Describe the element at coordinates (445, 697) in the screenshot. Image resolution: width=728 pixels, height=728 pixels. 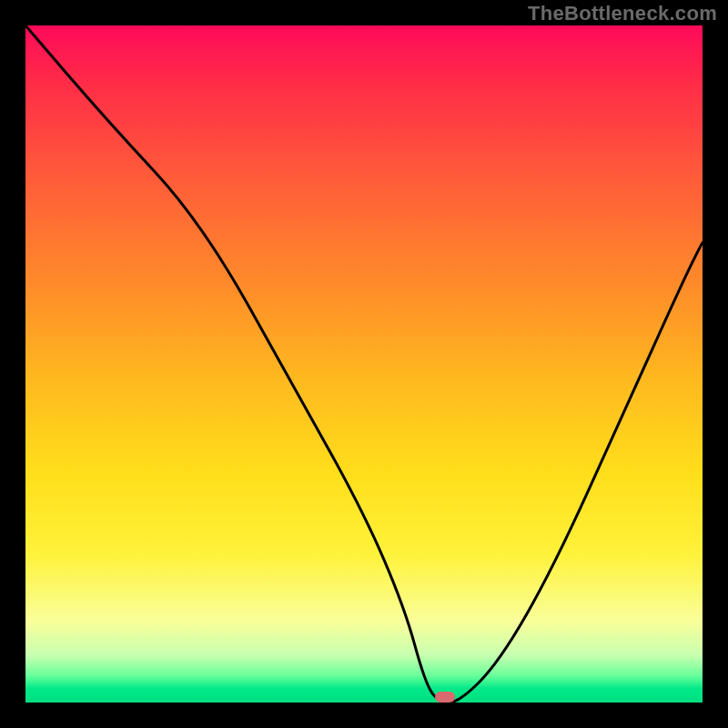
I see `optimal-marker` at that location.